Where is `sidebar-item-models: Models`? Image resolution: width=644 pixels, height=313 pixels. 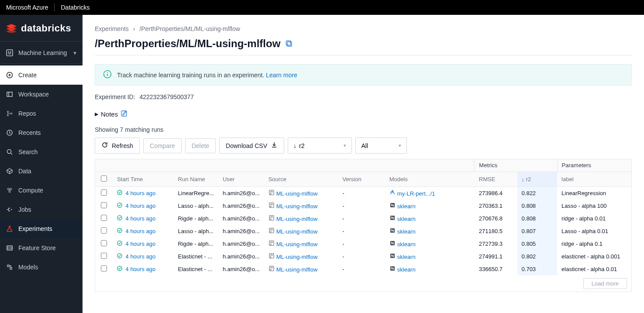
sidebar-item-models: Models is located at coordinates (41, 267).